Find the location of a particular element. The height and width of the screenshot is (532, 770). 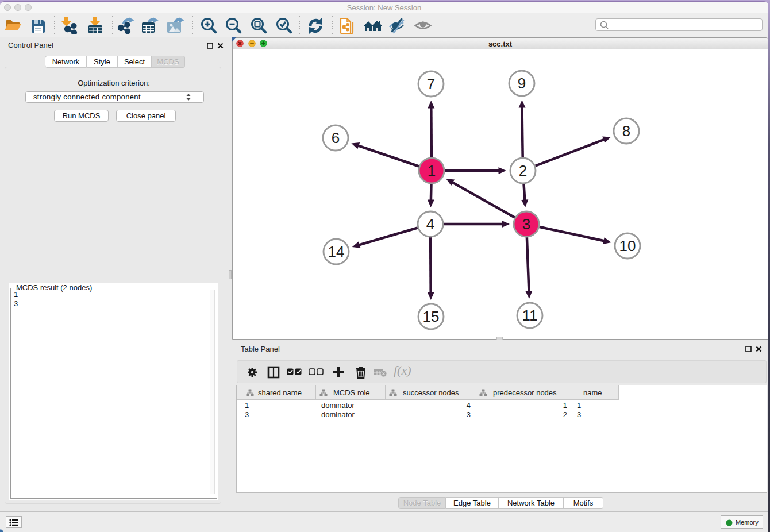

svg-text: 7 is located at coordinates (431, 84).